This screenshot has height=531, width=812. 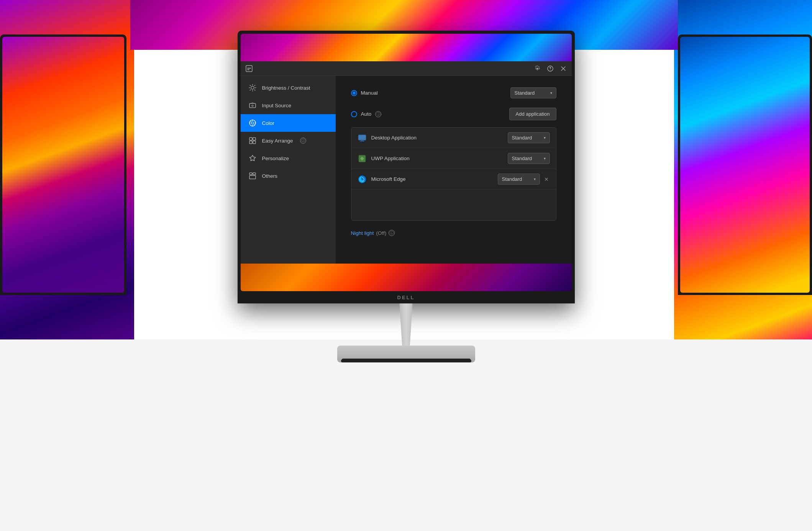 I want to click on sidebar-item-easy-arrange: Easy Arrange ⓘ, so click(x=288, y=141).